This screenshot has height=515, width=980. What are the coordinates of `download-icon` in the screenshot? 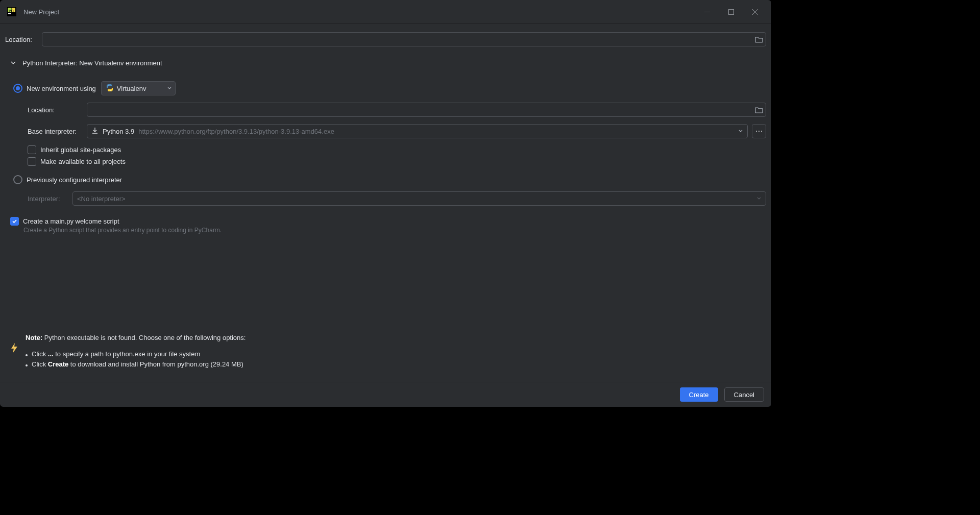 It's located at (95, 132).